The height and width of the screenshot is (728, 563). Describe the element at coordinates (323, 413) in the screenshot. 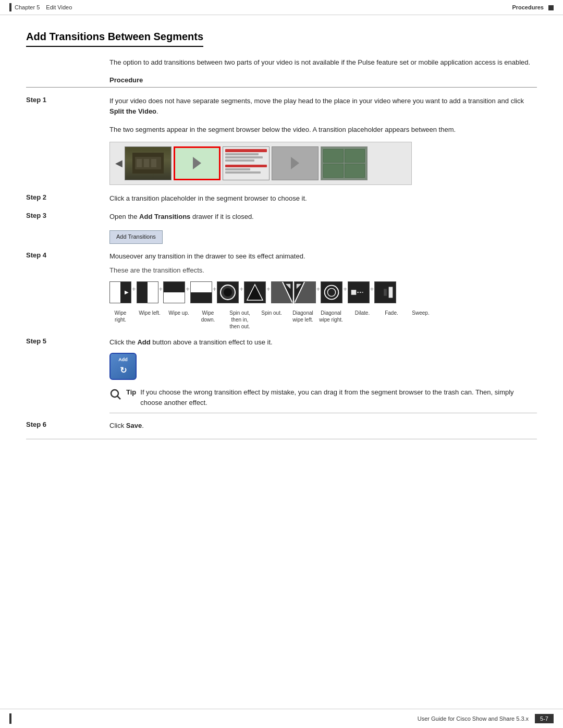

I see `tip-divider` at that location.